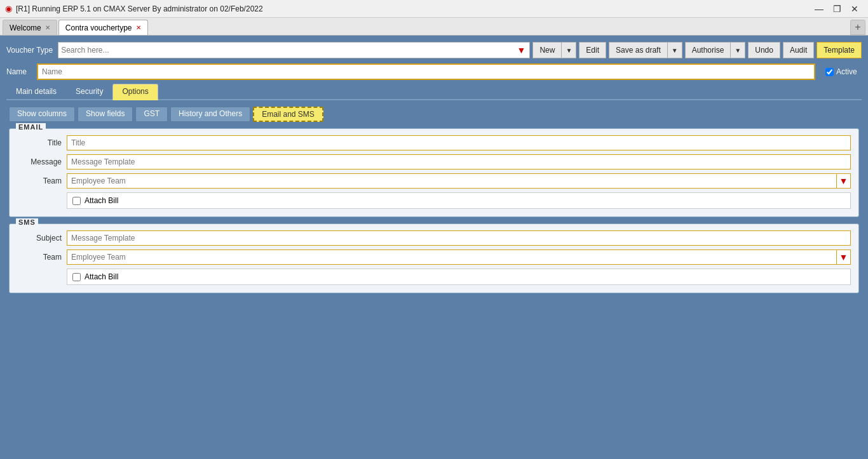 Image resolution: width=868 pixels, height=459 pixels. I want to click on name-label: Name, so click(19, 72).